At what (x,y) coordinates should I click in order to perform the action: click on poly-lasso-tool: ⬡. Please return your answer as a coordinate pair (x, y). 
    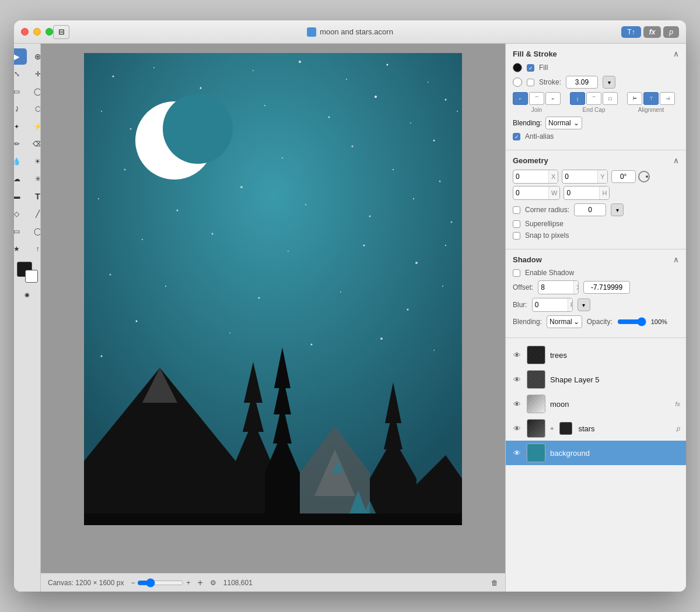
    Looking at the image, I should click on (35, 109).